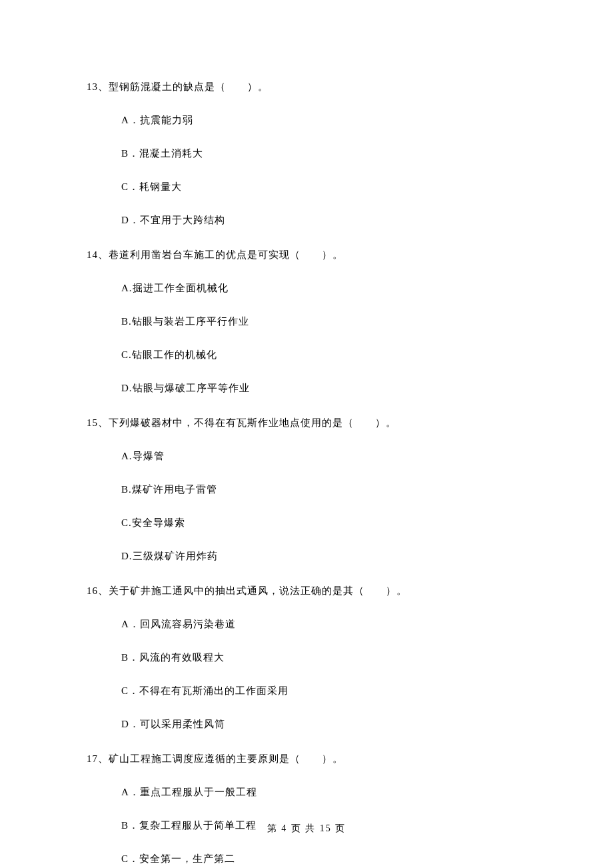  What do you see at coordinates (306, 829) in the screenshot?
I see `page-footer: 第 4 页 共 15 页` at bounding box center [306, 829].